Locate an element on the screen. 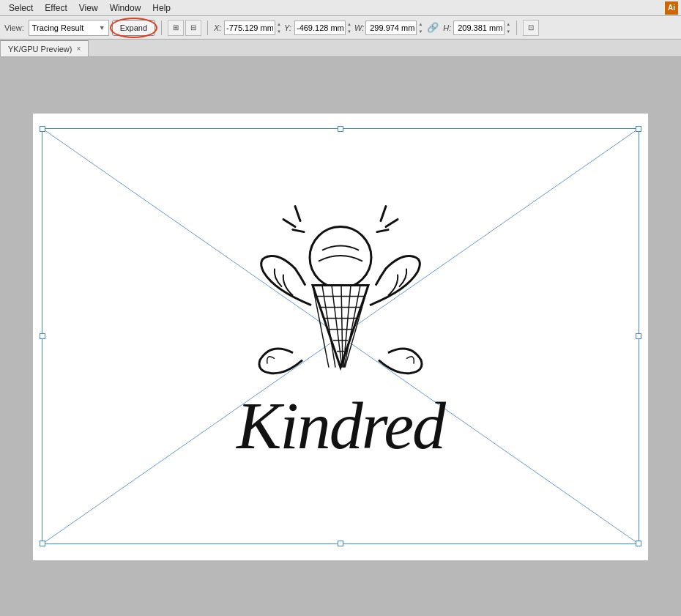 This screenshot has width=681, height=616. h-coord-group: H: ▲▼ is located at coordinates (477, 28).